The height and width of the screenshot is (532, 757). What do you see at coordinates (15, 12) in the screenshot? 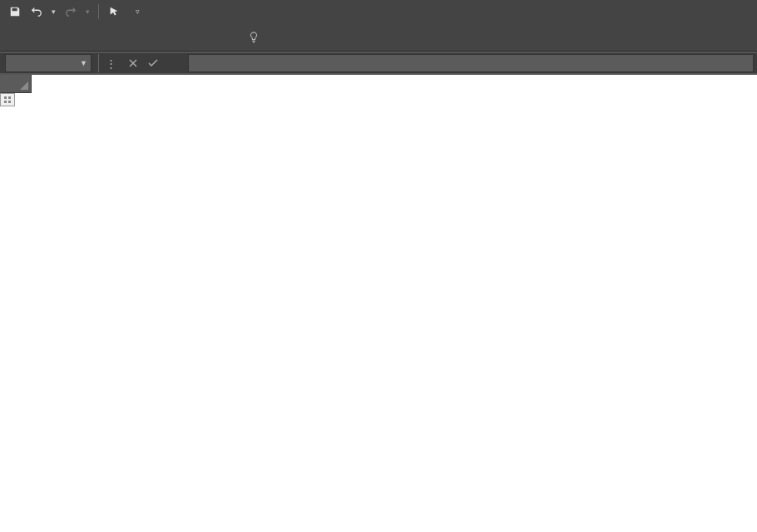
I see `save-button` at bounding box center [15, 12].